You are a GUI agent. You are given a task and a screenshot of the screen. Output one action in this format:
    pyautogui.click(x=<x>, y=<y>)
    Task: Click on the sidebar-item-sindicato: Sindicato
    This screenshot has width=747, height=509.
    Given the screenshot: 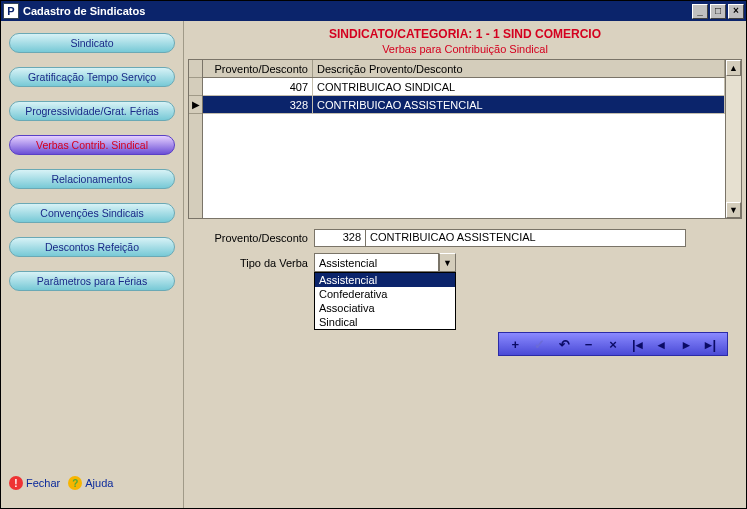 What is the action you would take?
    pyautogui.click(x=92, y=43)
    